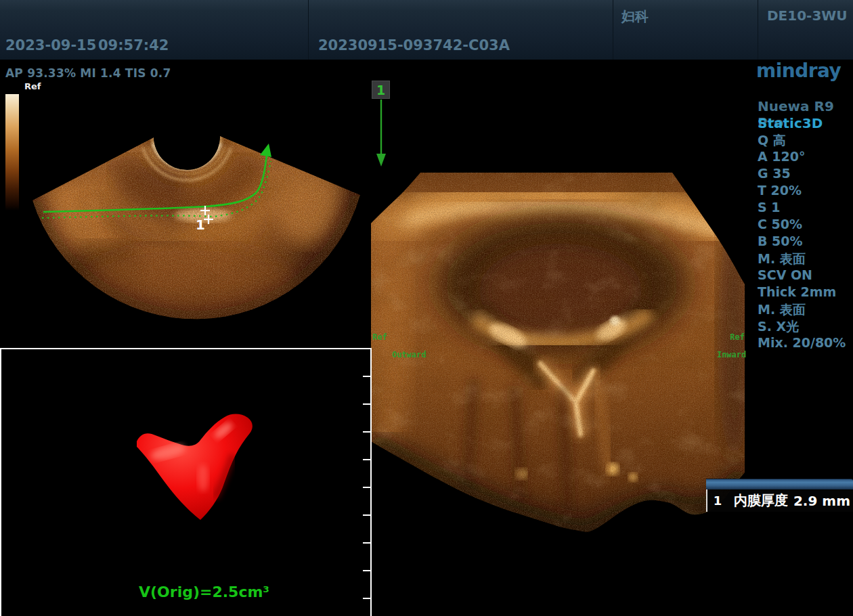 This screenshot has width=853, height=616. I want to click on exam-id: 20230915-093742-C03A, so click(414, 45).